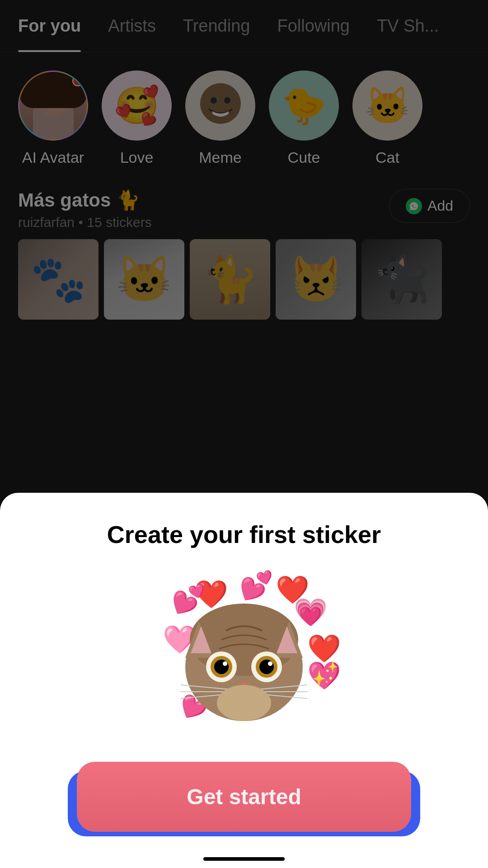 The width and height of the screenshot is (488, 868). Describe the element at coordinates (244, 662) in the screenshot. I see `cat-face-svg` at that location.